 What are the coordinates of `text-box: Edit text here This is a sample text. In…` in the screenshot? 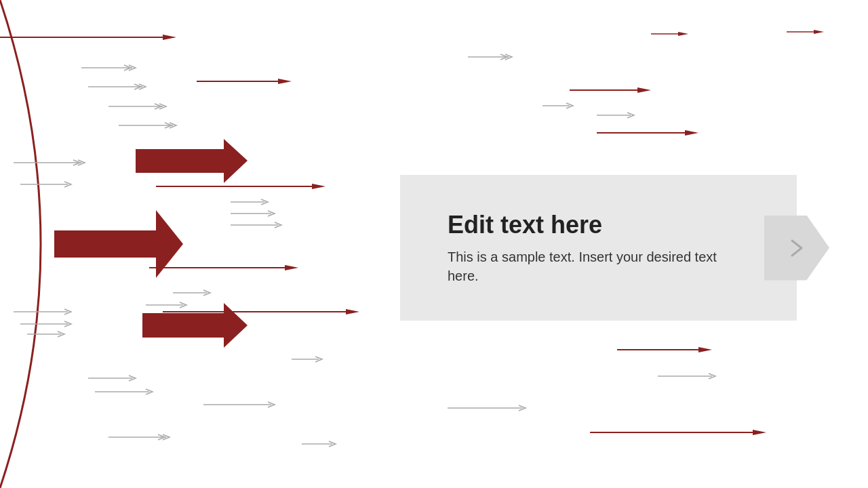 It's located at (598, 248).